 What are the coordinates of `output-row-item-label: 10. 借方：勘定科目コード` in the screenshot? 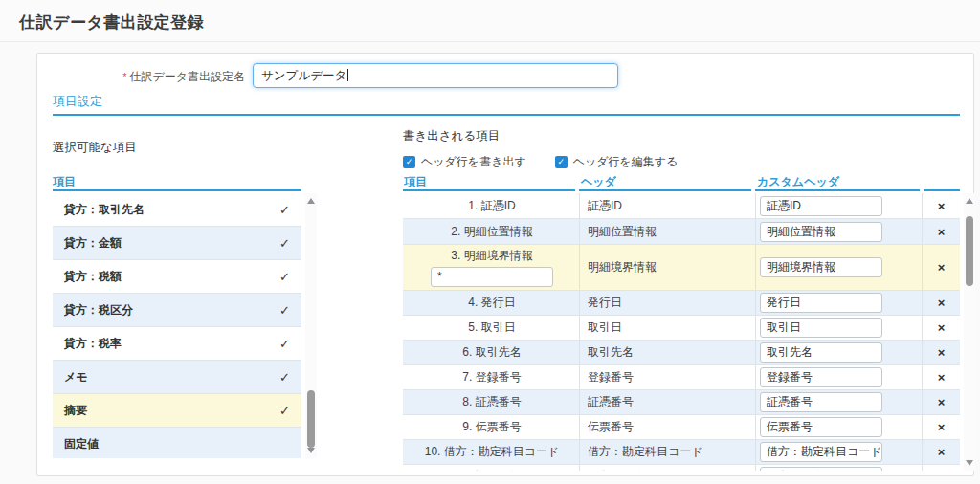 It's located at (492, 451).